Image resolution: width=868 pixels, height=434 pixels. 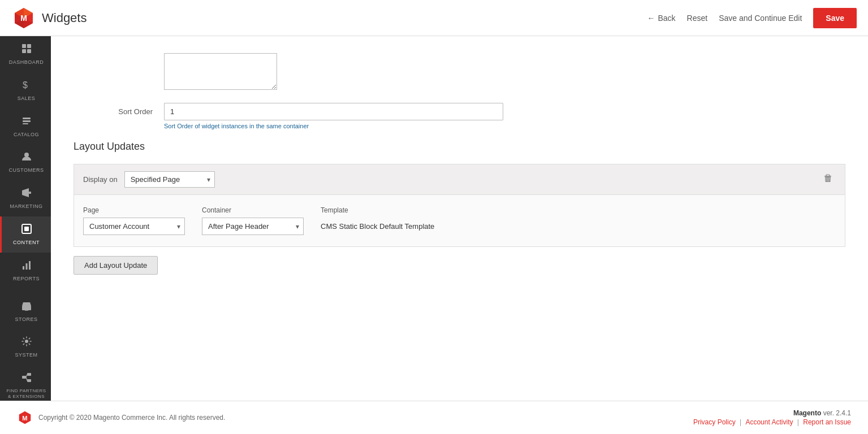 I want to click on layout-updates-title: Layout Updates, so click(x=459, y=147).